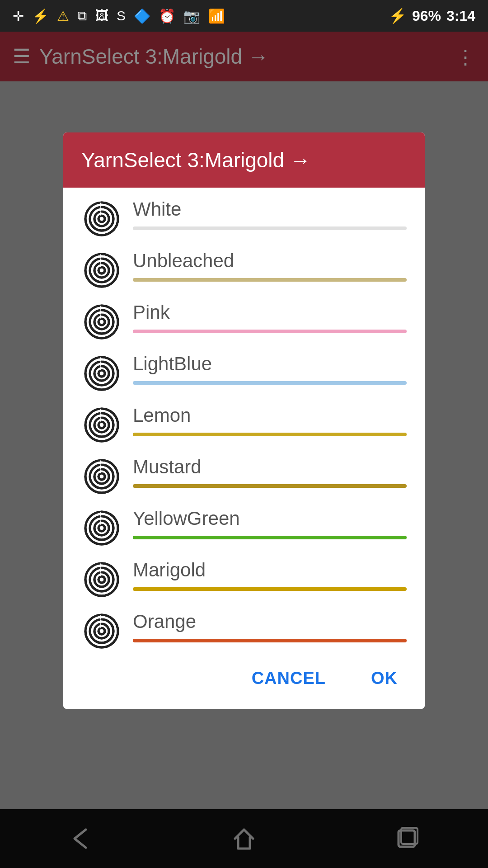 This screenshot has height=868, width=488. What do you see at coordinates (270, 528) in the screenshot?
I see `color-item-right: YellowGreen` at bounding box center [270, 528].